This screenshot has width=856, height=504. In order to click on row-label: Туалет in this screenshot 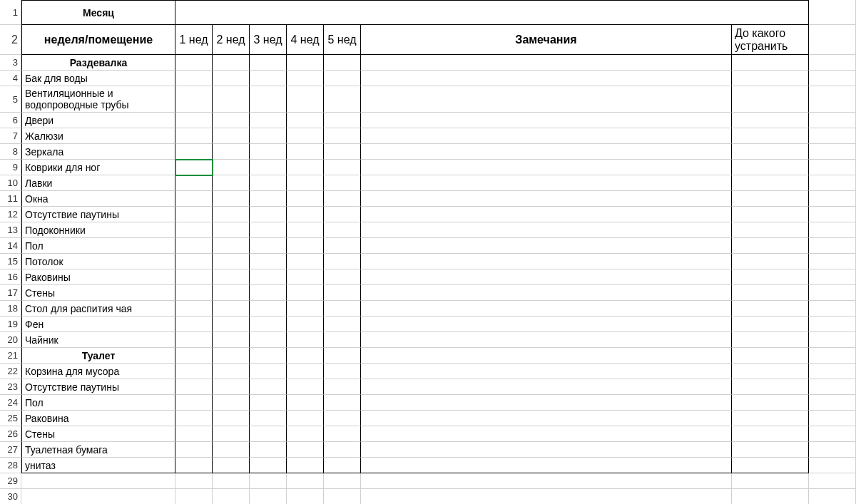, I will do `click(98, 356)`.